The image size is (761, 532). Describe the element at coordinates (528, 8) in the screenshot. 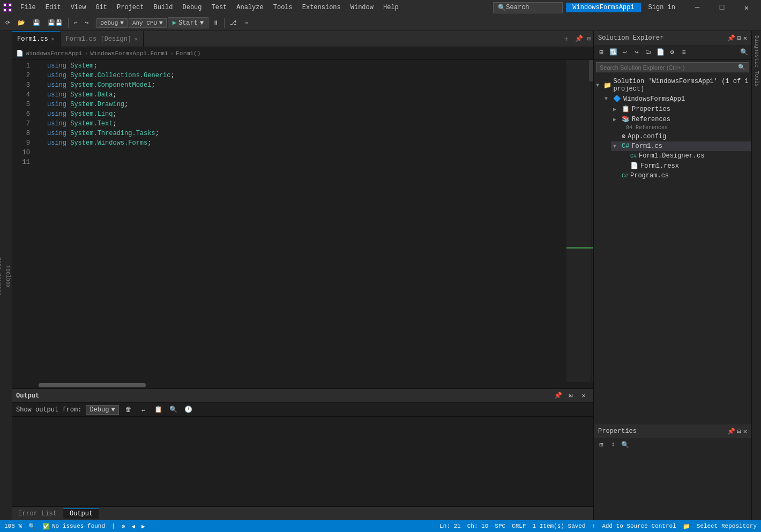

I see `menu-search-box: 🔍 Search` at that location.